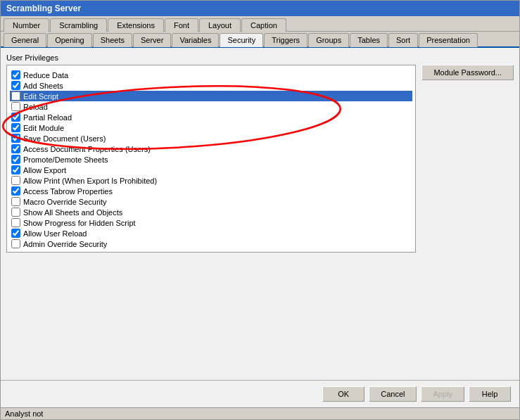  I want to click on checkbox-item-allow_export: Allow Export, so click(211, 170).